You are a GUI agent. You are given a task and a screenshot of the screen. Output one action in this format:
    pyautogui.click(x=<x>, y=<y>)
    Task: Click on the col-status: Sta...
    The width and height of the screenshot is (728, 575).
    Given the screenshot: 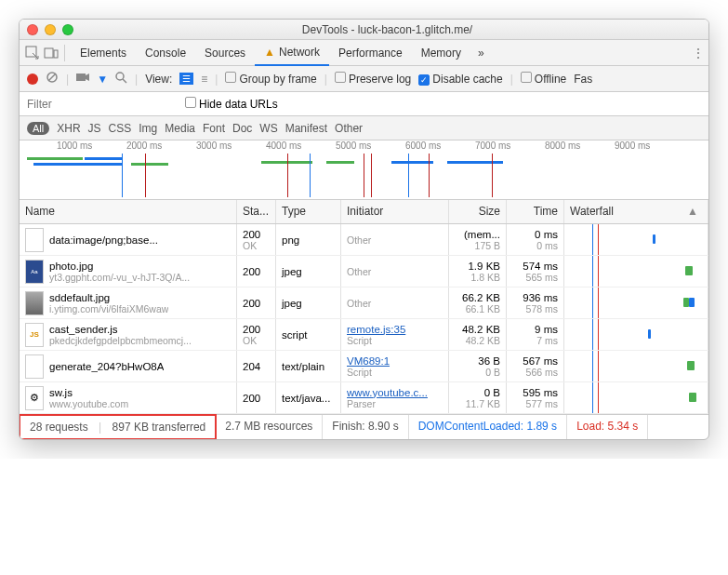 What is the action you would take?
    pyautogui.click(x=257, y=212)
    